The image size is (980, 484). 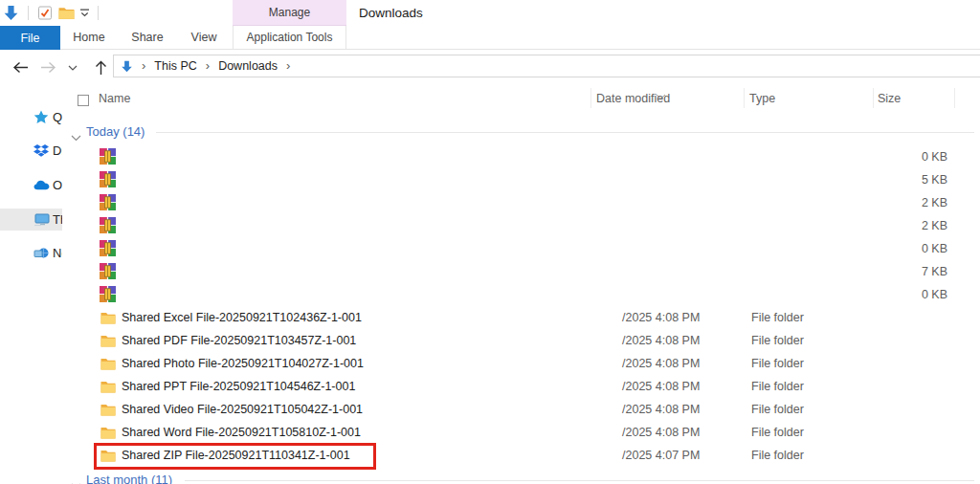 What do you see at coordinates (546, 66) in the screenshot?
I see `address-bar: › This PC › Downloads ›` at bounding box center [546, 66].